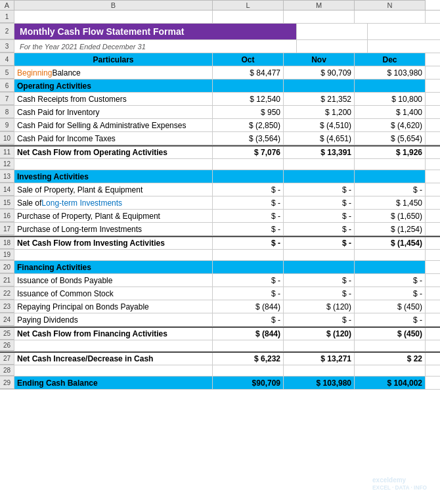 The width and height of the screenshot is (440, 504). I want to click on row-8: 8 Cash Paid for Inventory $ 950 $ 1,200 …, so click(220, 112).